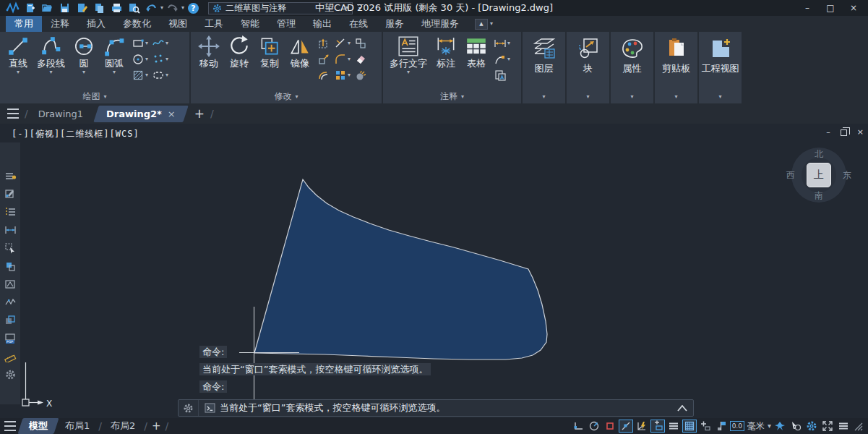  Describe the element at coordinates (340, 43) in the screenshot. I see `trim-icon` at that location.